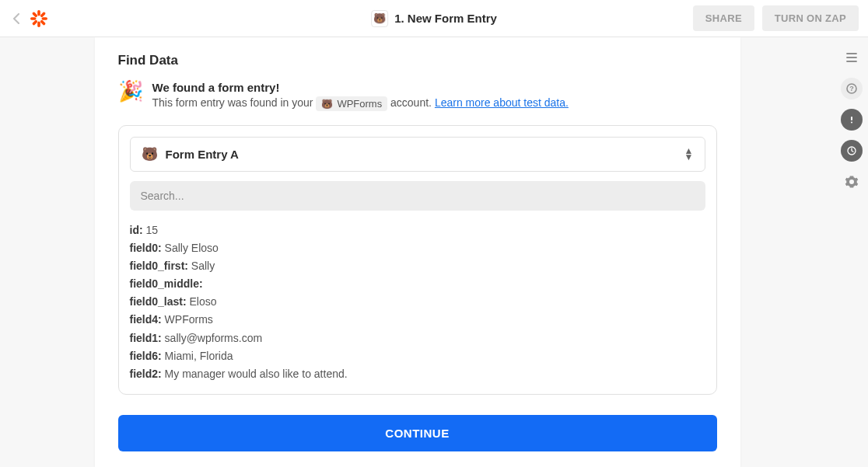 This screenshot has height=467, width=868. Describe the element at coordinates (149, 154) in the screenshot. I see `dropdown-app-icon: 🐻` at that location.